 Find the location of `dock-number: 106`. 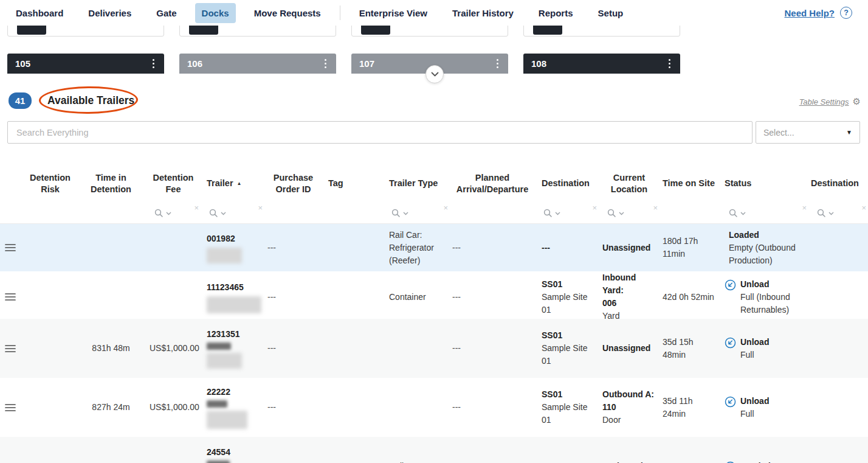

dock-number: 106 is located at coordinates (195, 63).